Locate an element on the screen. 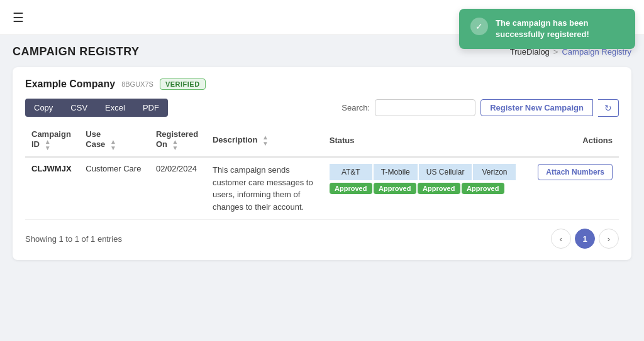 This screenshot has height=341, width=644. toolbar-row: Copy CSV Excel PDF Search: Register New … is located at coordinates (322, 108).